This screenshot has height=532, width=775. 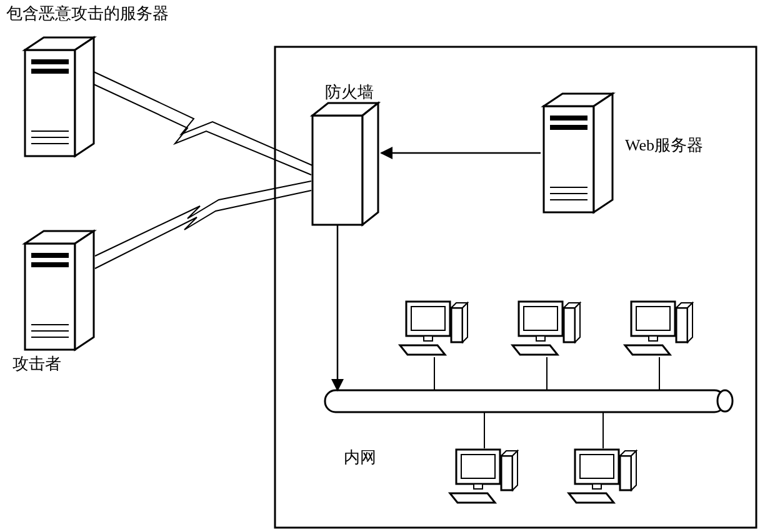 I want to click on attacker-server-icon, so click(x=59, y=290).